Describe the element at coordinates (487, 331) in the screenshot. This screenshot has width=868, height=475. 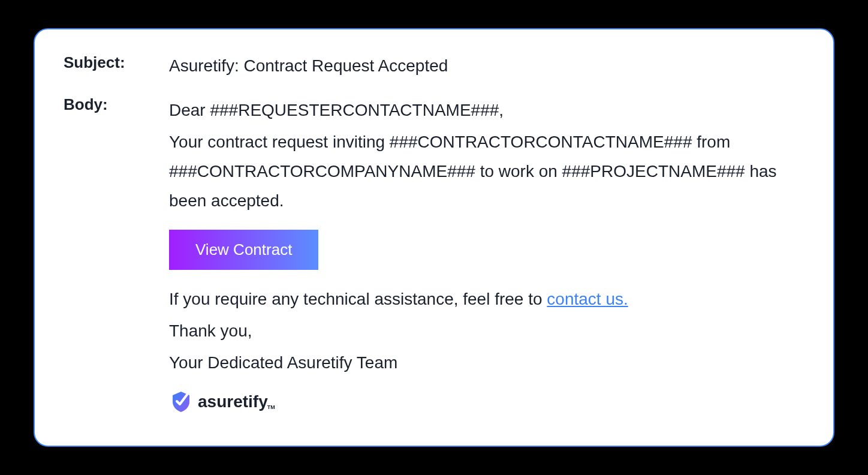
I see `thank-you-text: Thank you,` at that location.